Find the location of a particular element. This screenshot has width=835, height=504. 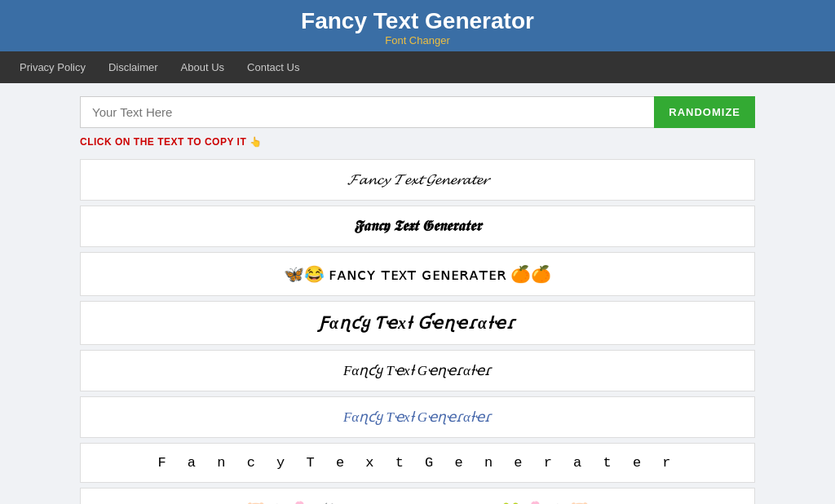

site-subtitle: Font Changer is located at coordinates (418, 41).